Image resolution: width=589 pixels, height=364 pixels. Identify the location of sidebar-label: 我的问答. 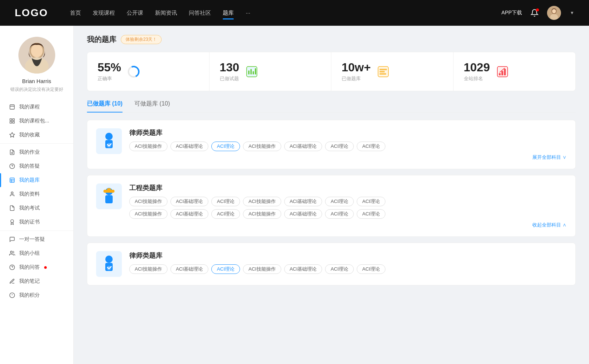
(29, 267).